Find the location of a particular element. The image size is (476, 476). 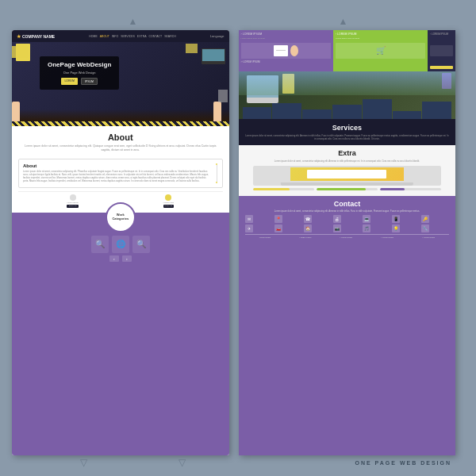

contact-title: Contact is located at coordinates (347, 204).